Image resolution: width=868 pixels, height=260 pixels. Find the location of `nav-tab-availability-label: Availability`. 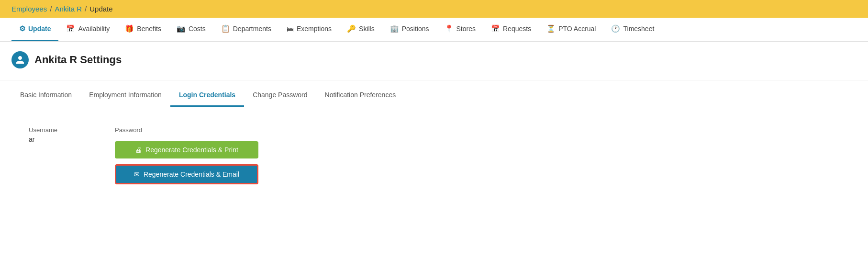

nav-tab-availability-label: Availability is located at coordinates (94, 29).